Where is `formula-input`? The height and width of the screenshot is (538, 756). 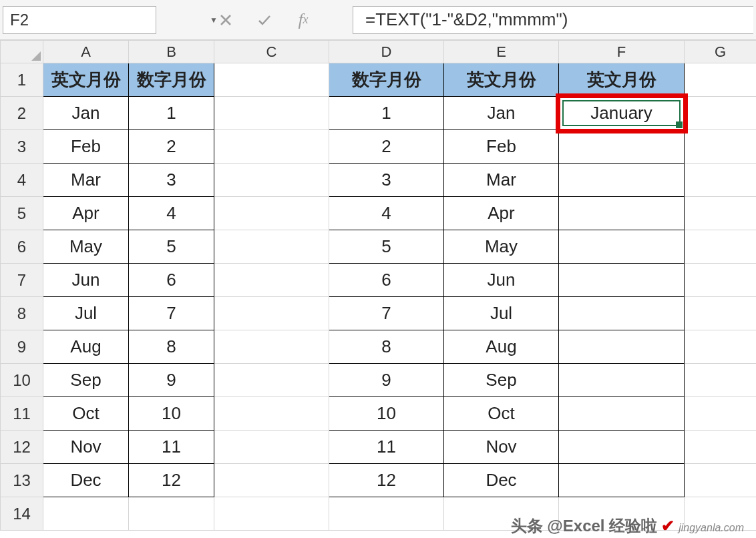
formula-input is located at coordinates (553, 20).